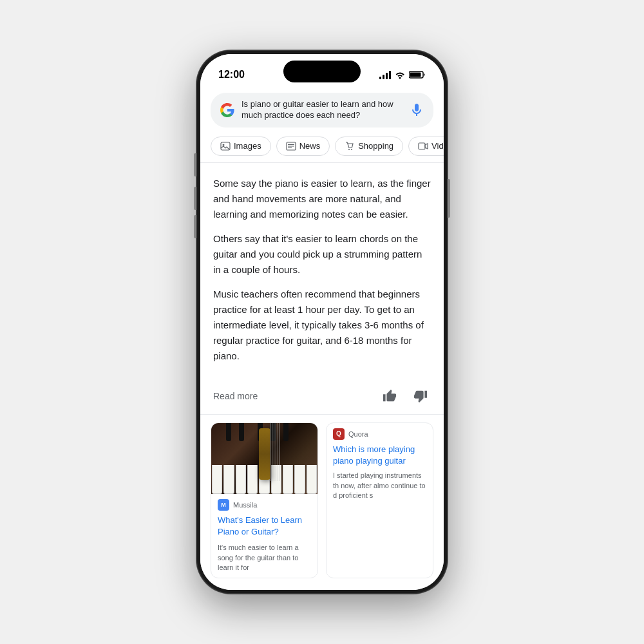 This screenshot has width=644, height=644. What do you see at coordinates (322, 148) in the screenshot?
I see `filter-chips: Images News` at bounding box center [322, 148].